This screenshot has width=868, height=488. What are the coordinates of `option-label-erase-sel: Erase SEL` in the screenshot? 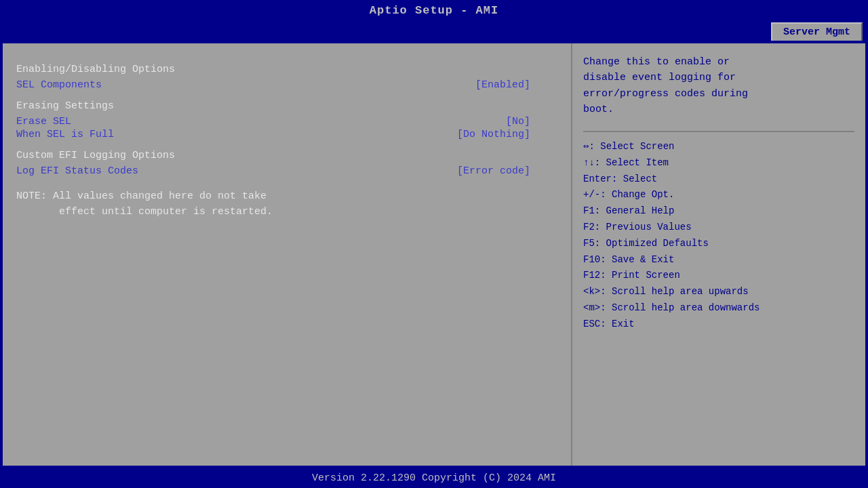 It's located at (43, 122).